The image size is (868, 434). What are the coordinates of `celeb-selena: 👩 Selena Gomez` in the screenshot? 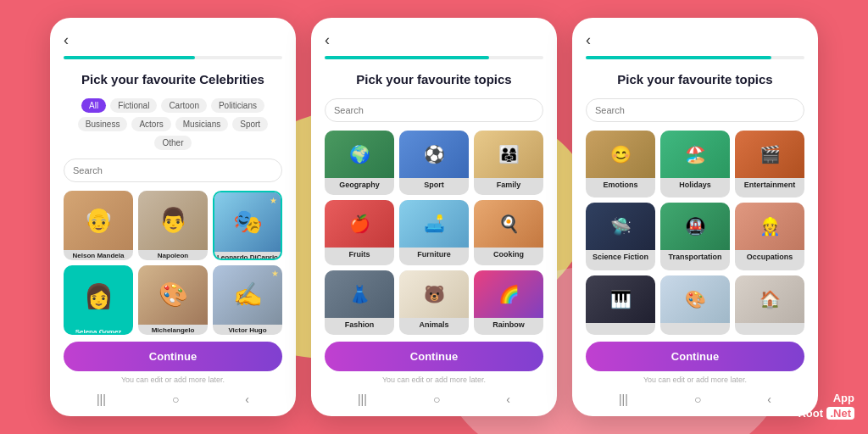 It's located at (98, 300).